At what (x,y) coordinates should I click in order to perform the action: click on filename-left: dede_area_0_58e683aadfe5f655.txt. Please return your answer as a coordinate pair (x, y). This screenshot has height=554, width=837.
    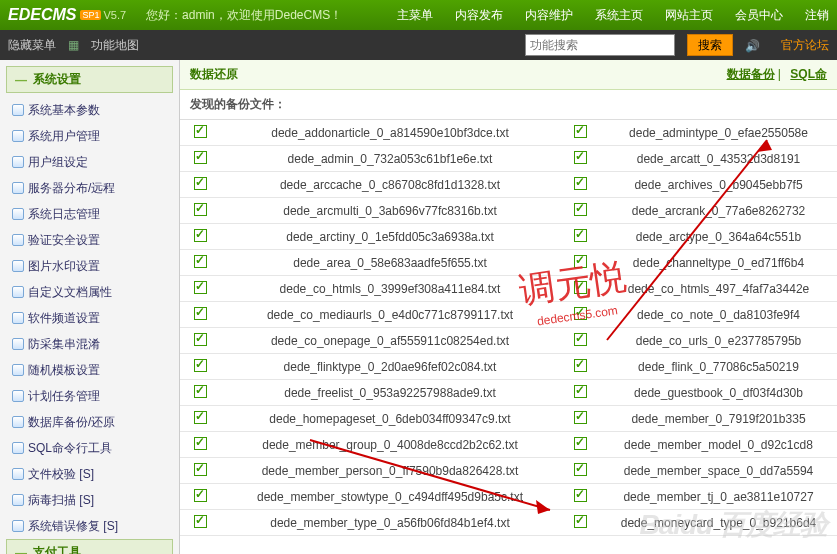
    Looking at the image, I should click on (390, 263).